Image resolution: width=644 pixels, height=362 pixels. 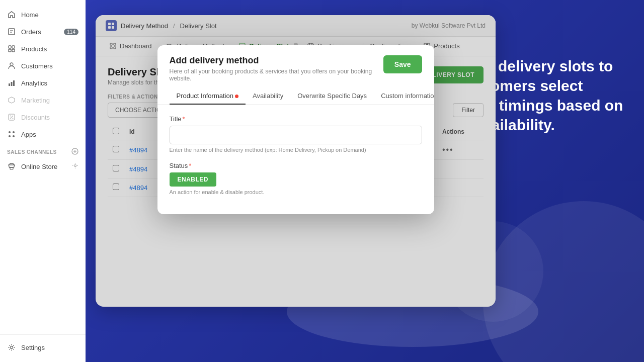 What do you see at coordinates (43, 66) in the screenshot?
I see `sidebar-item-customers: Customers` at bounding box center [43, 66].